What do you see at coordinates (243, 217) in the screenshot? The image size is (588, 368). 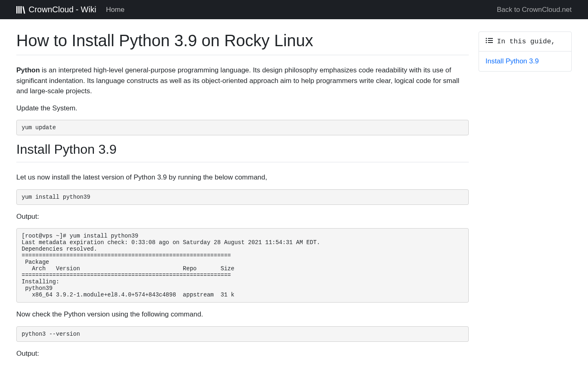 I see `output1-label: Output:` at bounding box center [243, 217].